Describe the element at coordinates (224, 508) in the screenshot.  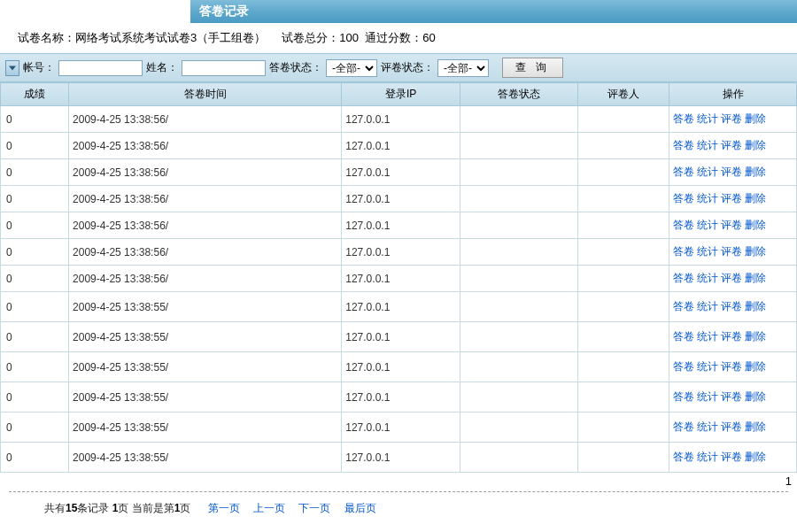
I see `pager-first: 第一页` at that location.